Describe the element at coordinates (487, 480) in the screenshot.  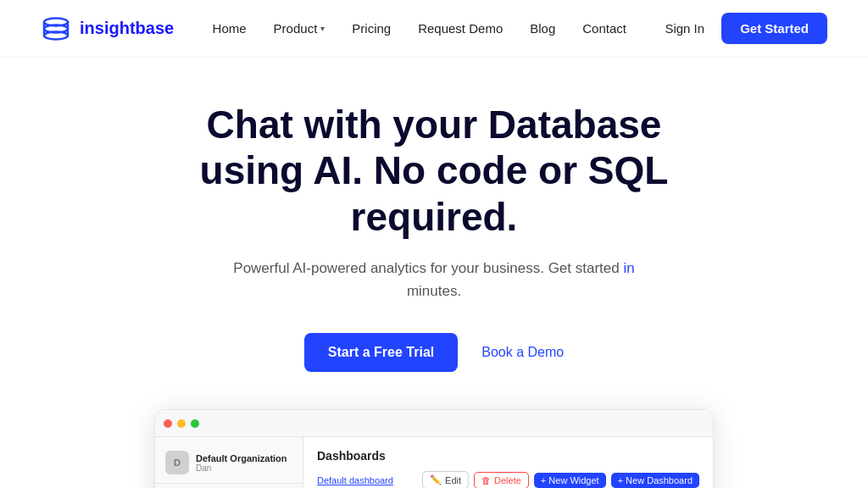
I see `delete-icon: 🗑` at that location.